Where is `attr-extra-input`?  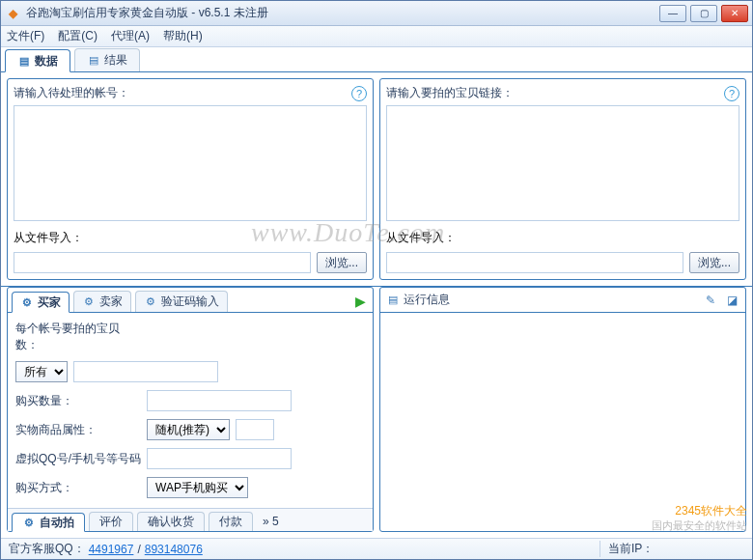
attr-extra-input is located at coordinates (255, 430).